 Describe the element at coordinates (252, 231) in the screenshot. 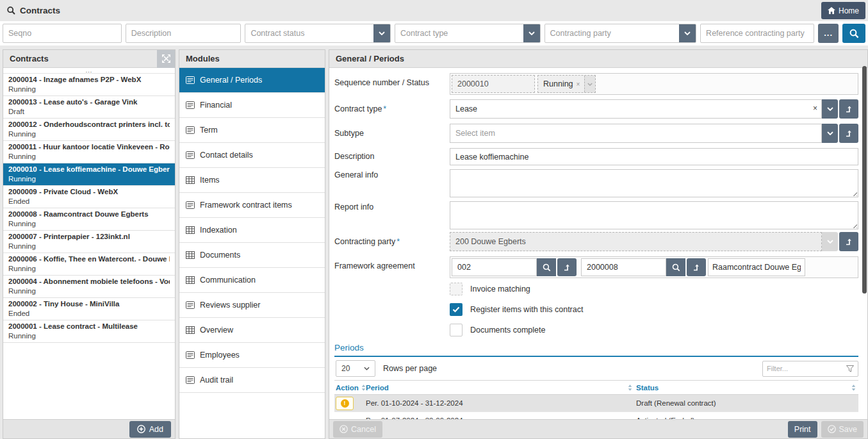

I see `module-item-indexation: Indexation` at that location.